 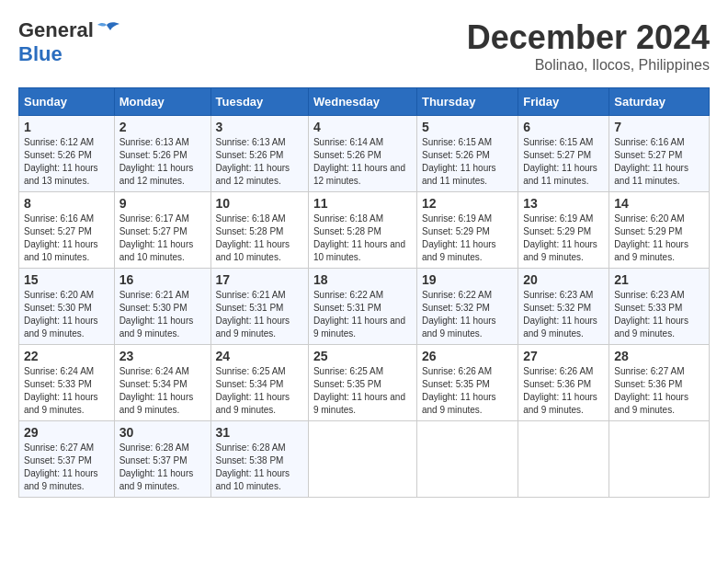 What do you see at coordinates (467, 162) in the screenshot?
I see `day-info: Sunrise: 6:15 AMSunset: 5:26 PMDaylight:…` at bounding box center [467, 162].